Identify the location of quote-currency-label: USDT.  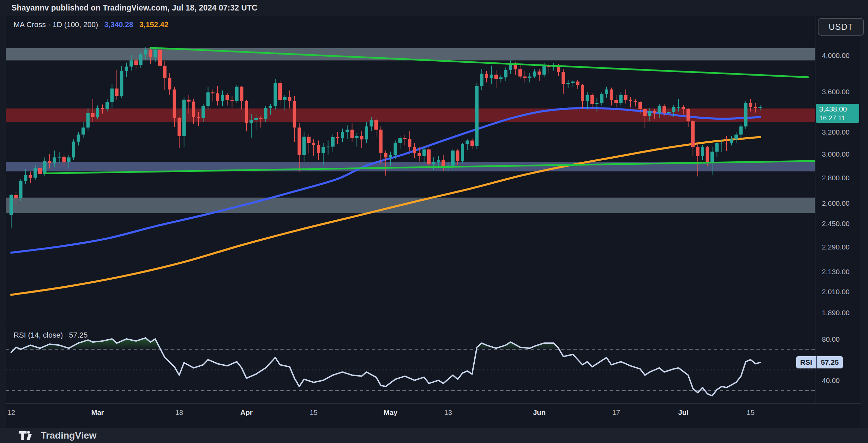
(841, 27).